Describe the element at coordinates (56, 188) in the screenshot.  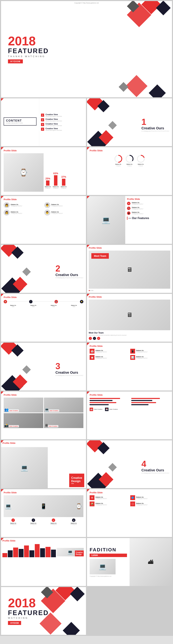
I see `sublabel-2: TITIMQUSL` at that location.